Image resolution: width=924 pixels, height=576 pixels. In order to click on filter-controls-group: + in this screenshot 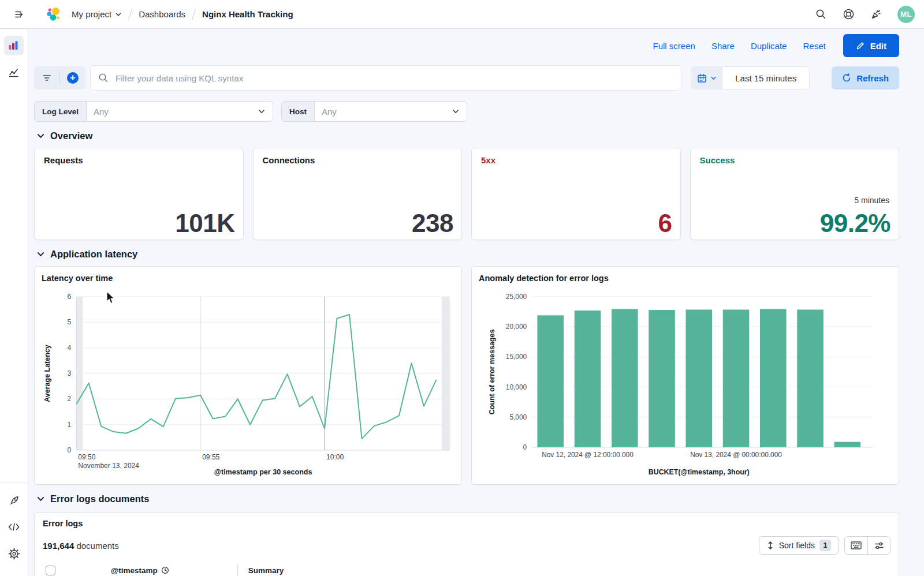, I will do `click(60, 78)`.